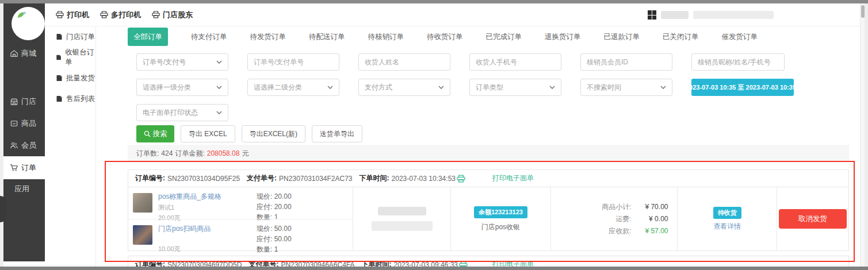 Image resolution: width=868 pixels, height=270 pixels. What do you see at coordinates (488, 261) in the screenshot?
I see `order-card-header: 订单编号: SN230703094697DD5D 支付单号: PN2307030…` at bounding box center [488, 261].